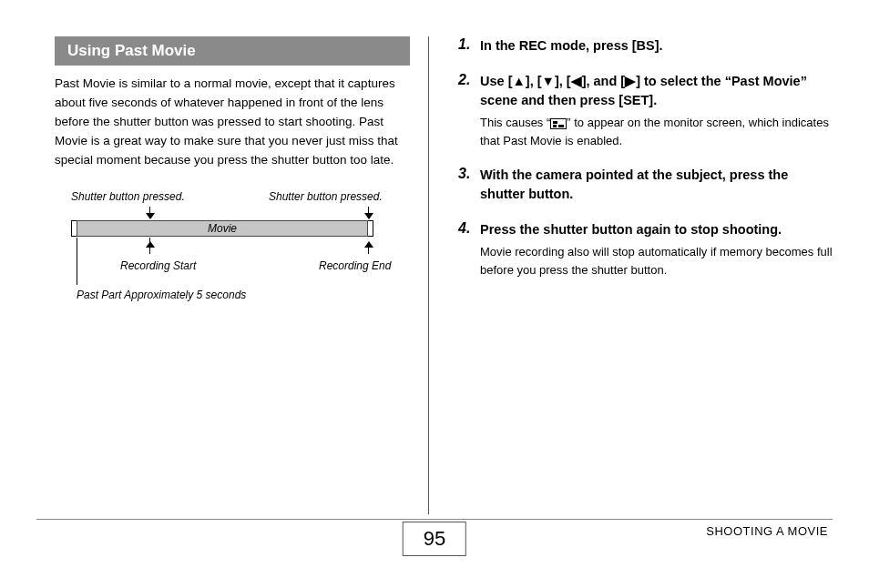  Describe the element at coordinates (326, 197) in the screenshot. I see `label-shutter-pressed-right: Shutter button pressed.` at that location.